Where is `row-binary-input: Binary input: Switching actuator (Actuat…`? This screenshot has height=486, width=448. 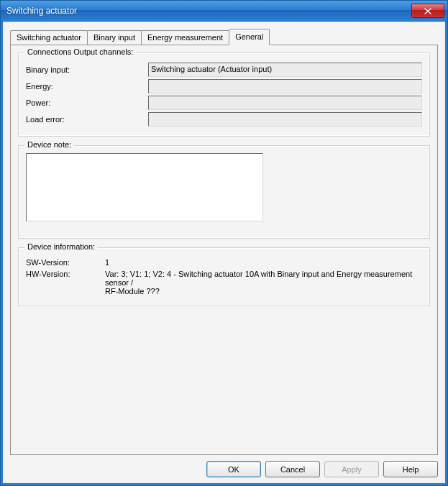 row-binary-input: Binary input: Switching actuator (Actuat… is located at coordinates (224, 70).